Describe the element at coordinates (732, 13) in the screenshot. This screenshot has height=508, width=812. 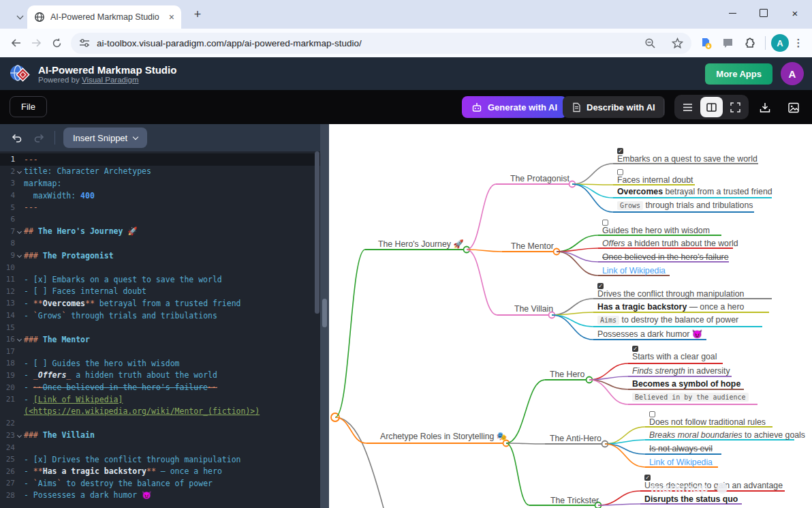
I see `window-minimize-button` at that location.